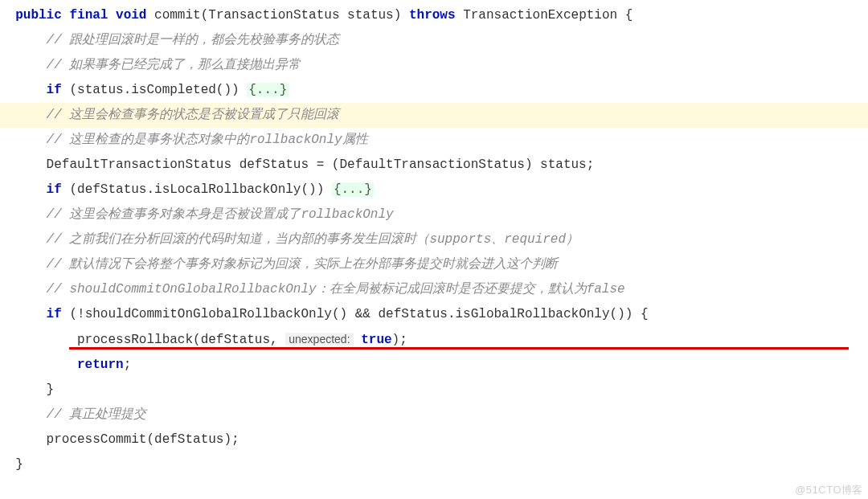  I want to click on method-sig: commit(TransactionStatus status), so click(278, 15).